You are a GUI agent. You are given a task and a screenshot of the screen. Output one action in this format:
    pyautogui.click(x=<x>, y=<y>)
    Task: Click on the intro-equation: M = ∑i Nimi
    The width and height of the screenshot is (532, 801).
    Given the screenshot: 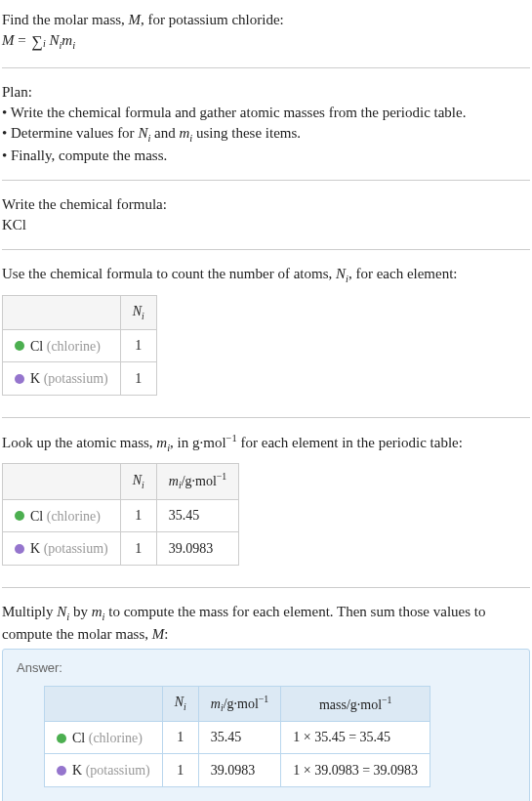 What is the action you would take?
    pyautogui.click(x=266, y=42)
    